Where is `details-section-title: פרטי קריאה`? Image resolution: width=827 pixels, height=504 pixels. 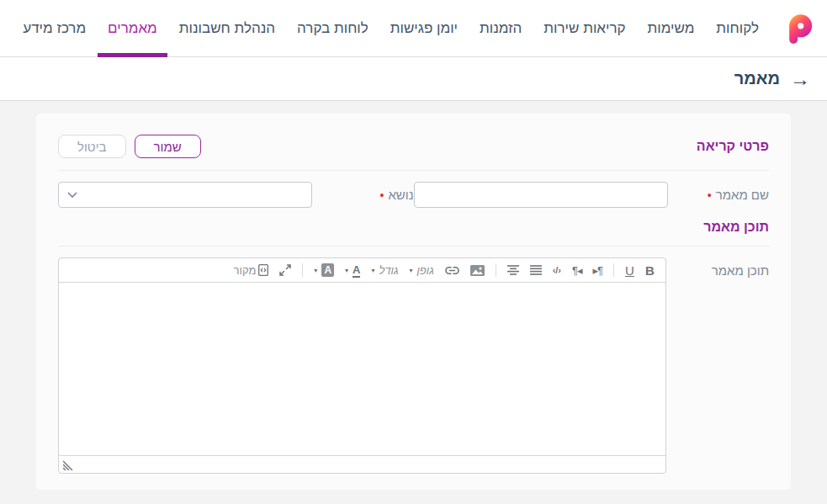 details-section-title: פרטי קריאה is located at coordinates (733, 146).